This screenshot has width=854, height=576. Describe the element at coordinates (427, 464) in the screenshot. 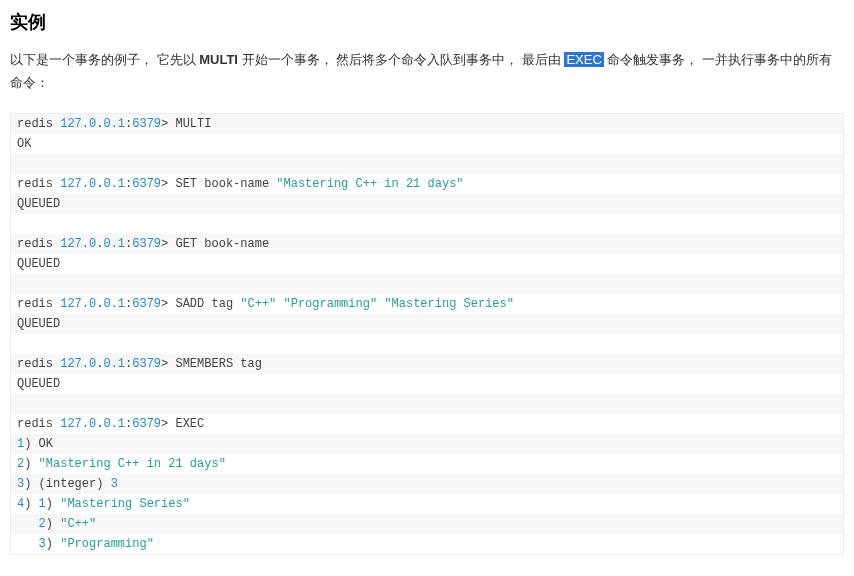

I see `code-line: 2) "Mastering C++ in 21 days"` at that location.